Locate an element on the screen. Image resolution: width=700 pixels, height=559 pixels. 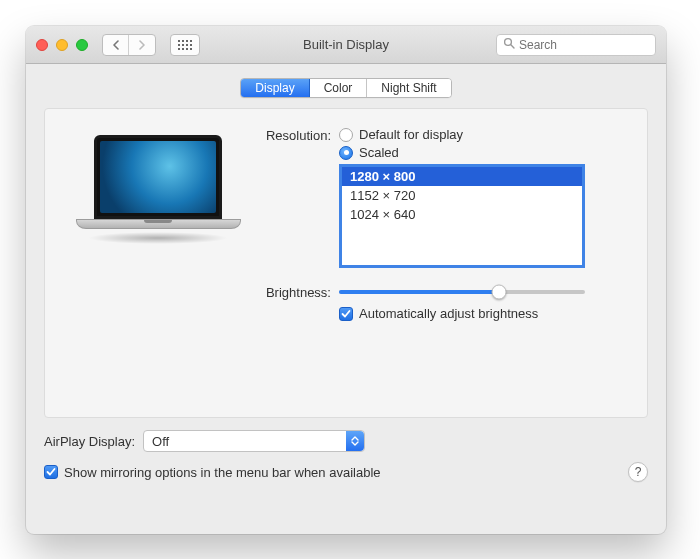
mirroring-label: Show mirroring options in the menu bar w… is located at coordinates (222, 472).